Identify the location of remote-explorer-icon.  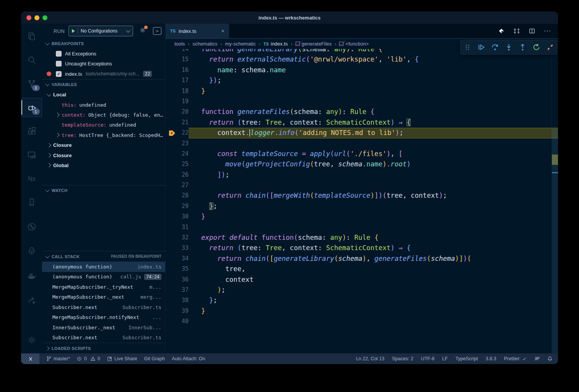
(32, 155).